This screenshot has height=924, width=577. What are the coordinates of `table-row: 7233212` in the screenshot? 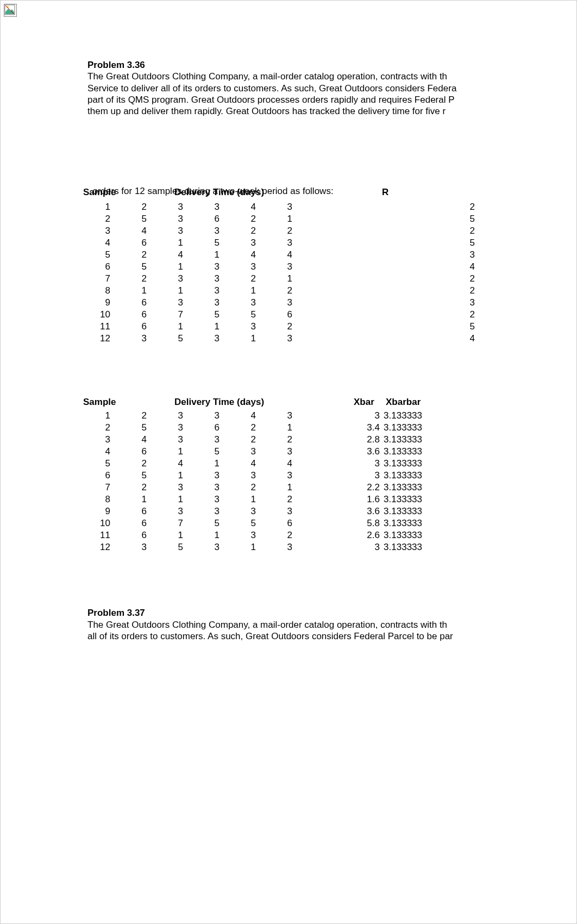 It's located at (279, 278).